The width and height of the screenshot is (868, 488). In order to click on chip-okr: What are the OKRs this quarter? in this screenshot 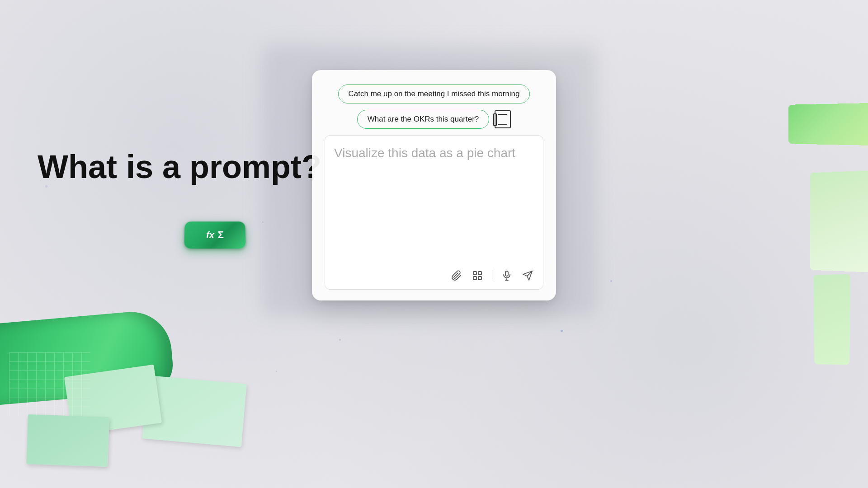, I will do `click(423, 119)`.